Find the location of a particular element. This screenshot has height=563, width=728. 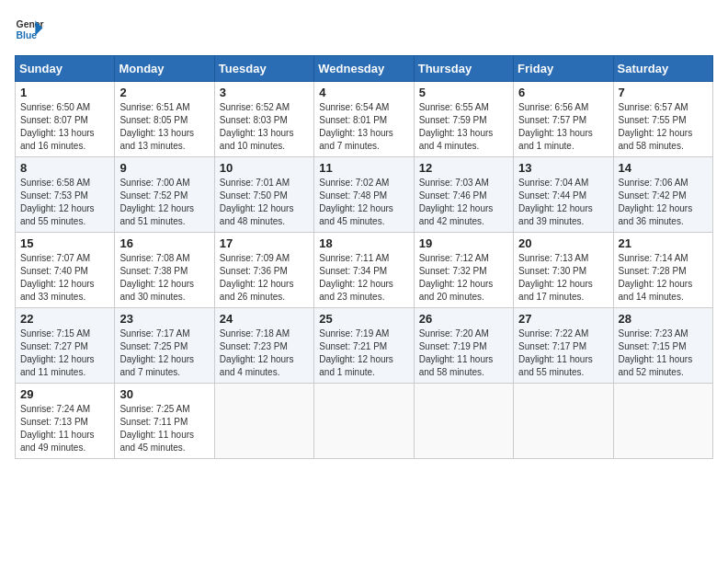

day-info: Sunrise: 7:19 AM Sunset: 7:21 PM Dayligh… is located at coordinates (364, 353).